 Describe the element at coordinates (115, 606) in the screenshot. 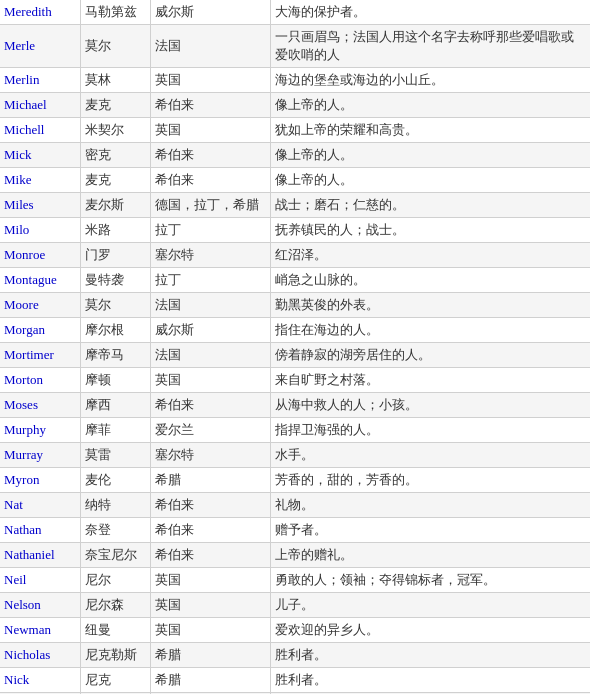

I see `chinese-cell: 尼尔森` at that location.